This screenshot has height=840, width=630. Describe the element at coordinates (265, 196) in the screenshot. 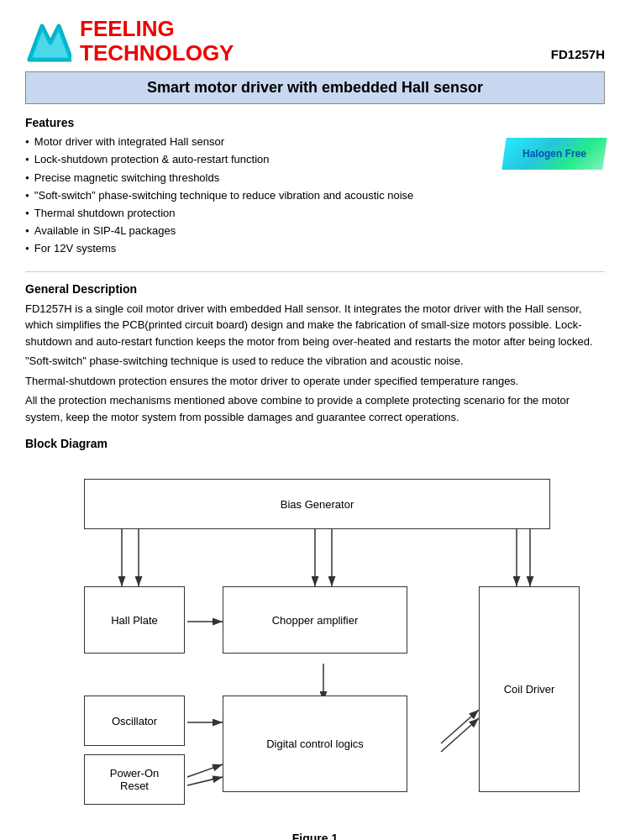

I see `list-item: "Soft-switch" phase-switching technique …` at that location.